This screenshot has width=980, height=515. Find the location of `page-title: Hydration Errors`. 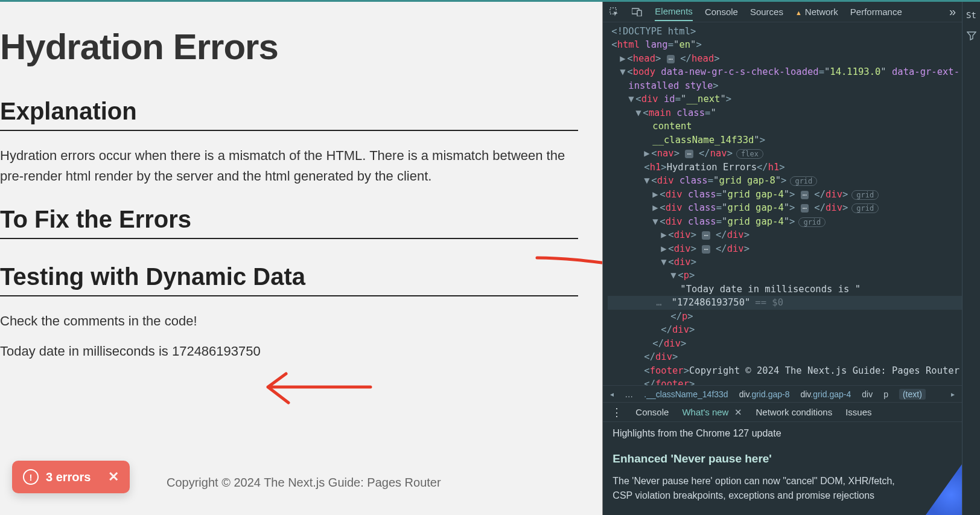

page-title: Hydration Errors is located at coordinates (298, 42).